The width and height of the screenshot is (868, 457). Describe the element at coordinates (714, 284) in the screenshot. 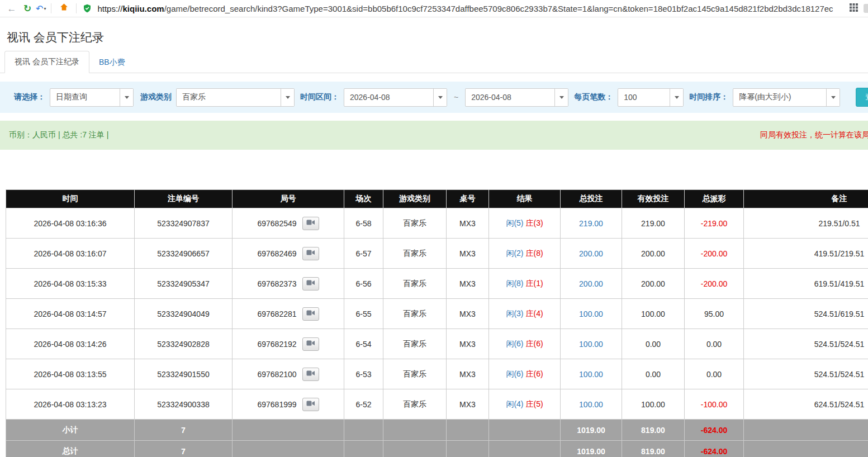

I see `cell-payout: -200.00` at that location.